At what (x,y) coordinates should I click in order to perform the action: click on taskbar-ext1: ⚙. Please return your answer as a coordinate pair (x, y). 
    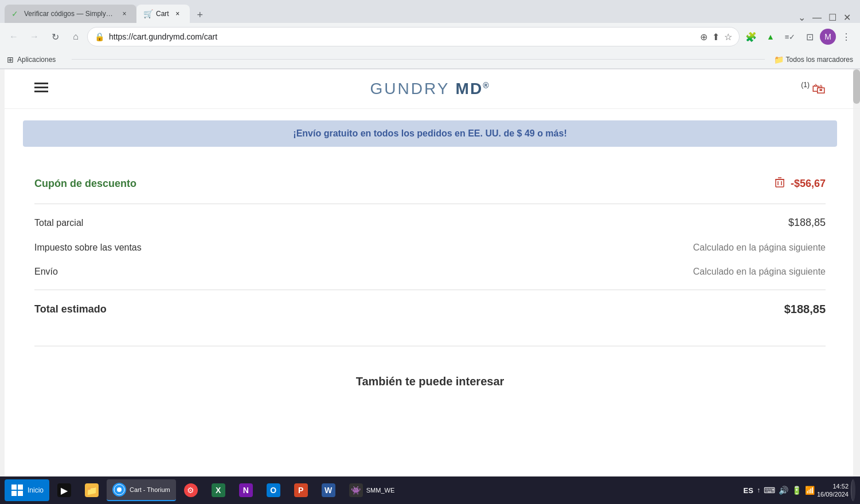
    Looking at the image, I should click on (191, 490).